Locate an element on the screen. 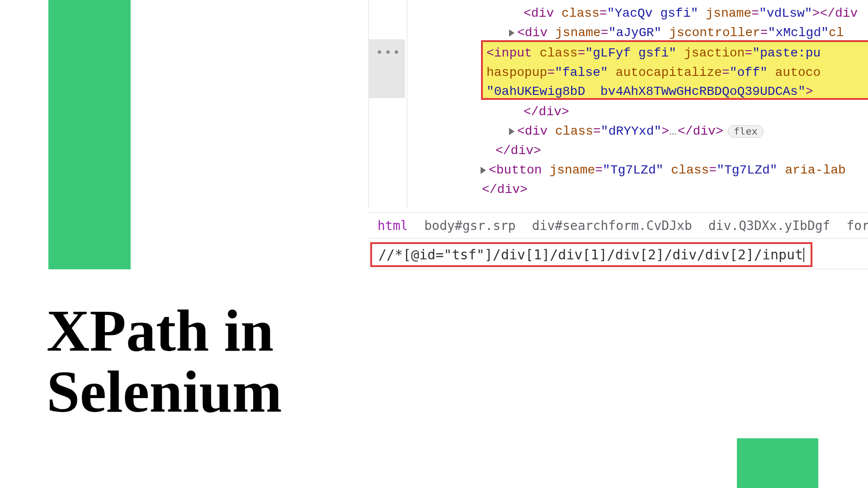 The height and width of the screenshot is (488, 868). dom-line: <div class="YacQv gsfi" jsname="vdLsw" >… is located at coordinates (639, 14).